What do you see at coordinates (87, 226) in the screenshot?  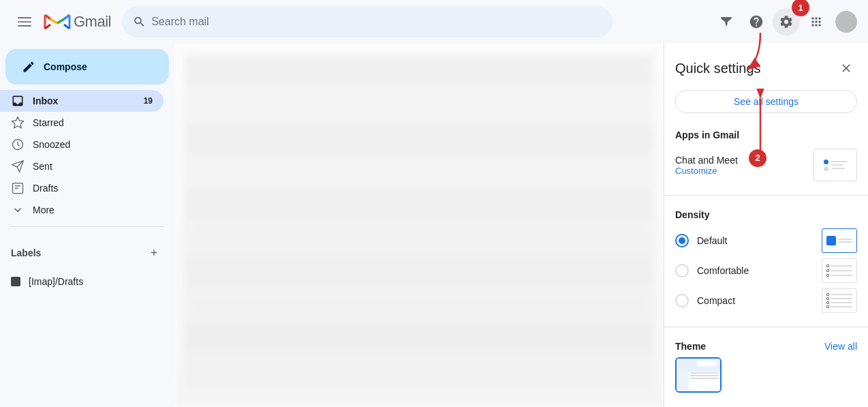 I see `sidebar-divider` at bounding box center [87, 226].